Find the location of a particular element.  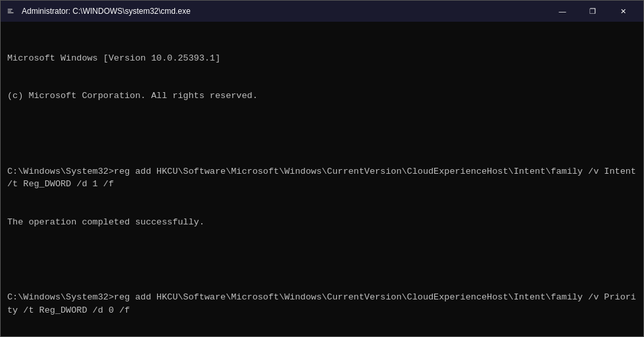

titlebar: Administrator: C:\WINDOWS\system32\cmd.e… is located at coordinates (322, 11).